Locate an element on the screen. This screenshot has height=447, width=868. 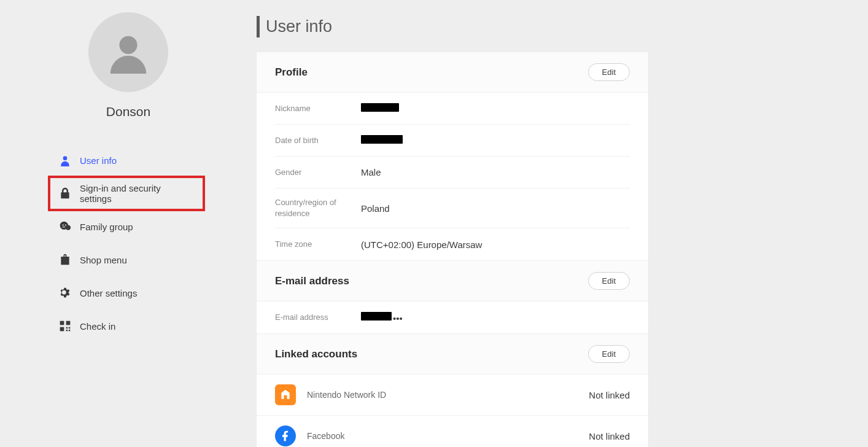
linked-facebook: Facebook Not linked is located at coordinates (452, 431).